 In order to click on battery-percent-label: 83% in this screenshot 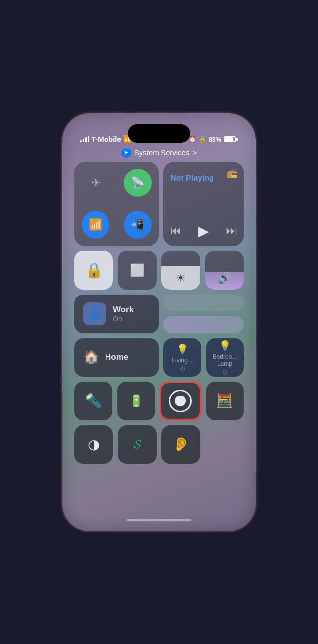, I will do `click(215, 140)`.